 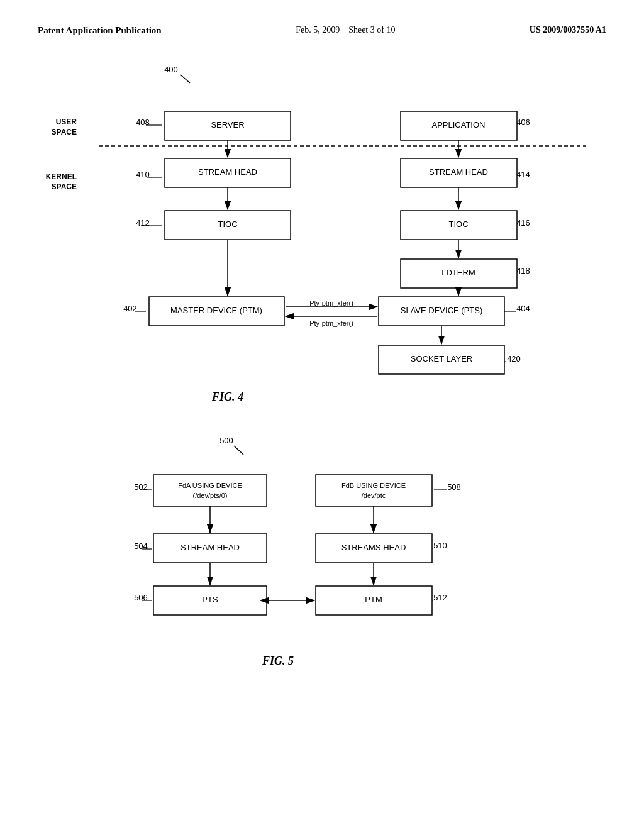 What do you see at coordinates (514, 358) in the screenshot?
I see `ref-420: 420` at bounding box center [514, 358].